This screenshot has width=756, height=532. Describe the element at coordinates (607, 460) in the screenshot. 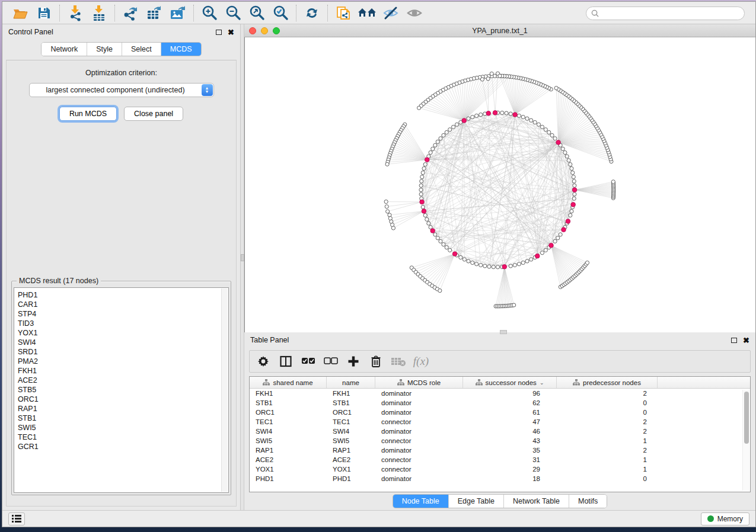

I see `cell-predecessor-nodes: 1` at that location.